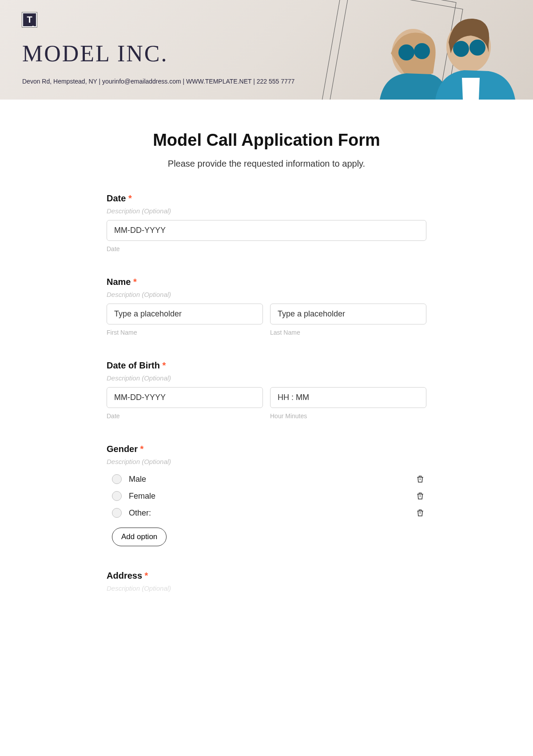 The width and height of the screenshot is (533, 756). What do you see at coordinates (266, 282) in the screenshot?
I see `name-label: Name *` at bounding box center [266, 282].